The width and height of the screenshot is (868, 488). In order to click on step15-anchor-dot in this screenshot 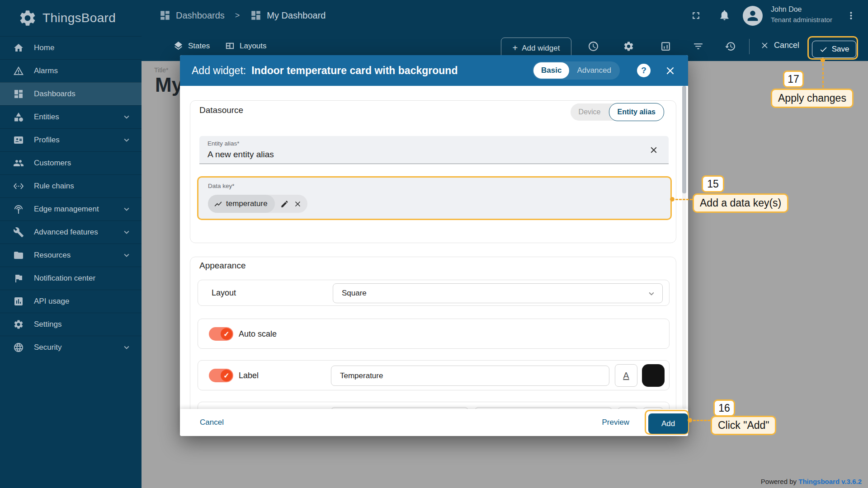, I will do `click(672, 199)`.